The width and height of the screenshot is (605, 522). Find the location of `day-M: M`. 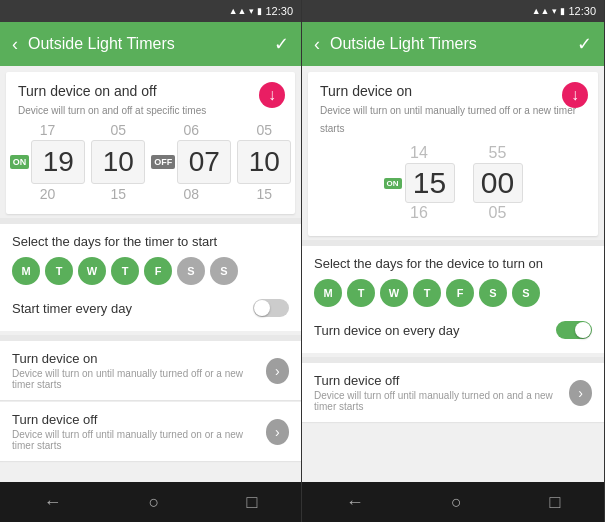

day-M: M is located at coordinates (26, 271).